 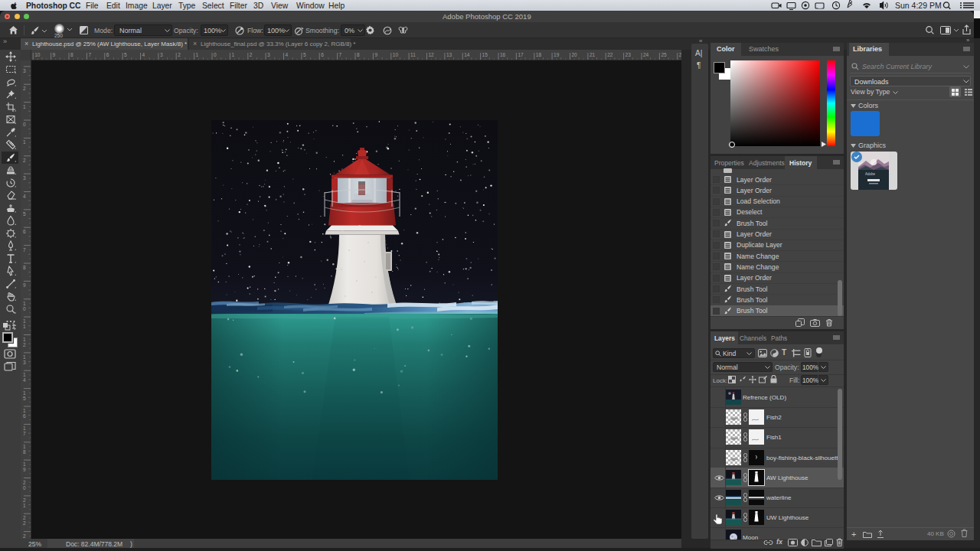 What do you see at coordinates (485, 55) in the screenshot?
I see `svg-text: 15` at bounding box center [485, 55].